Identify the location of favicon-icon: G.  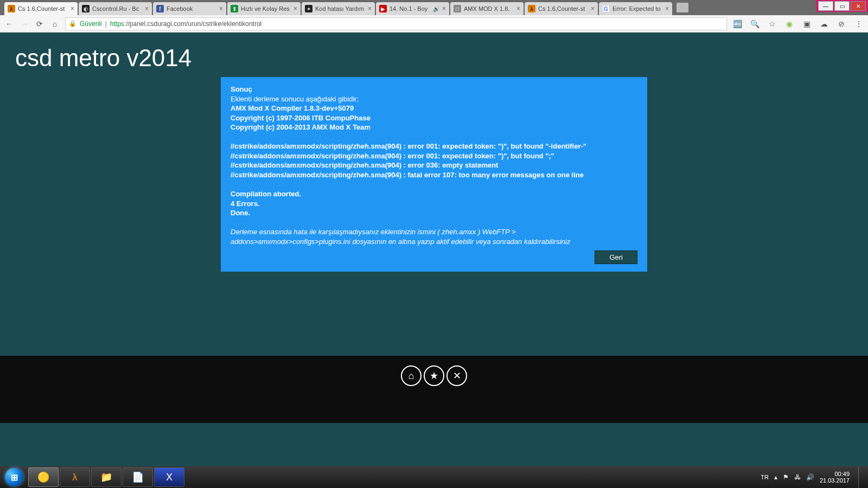
(606, 9).